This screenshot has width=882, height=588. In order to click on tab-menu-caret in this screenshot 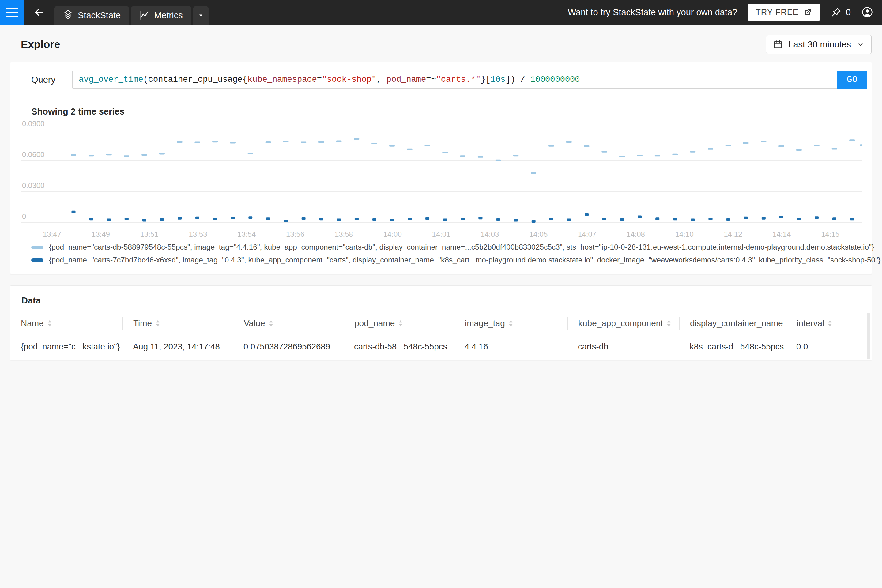, I will do `click(201, 15)`.